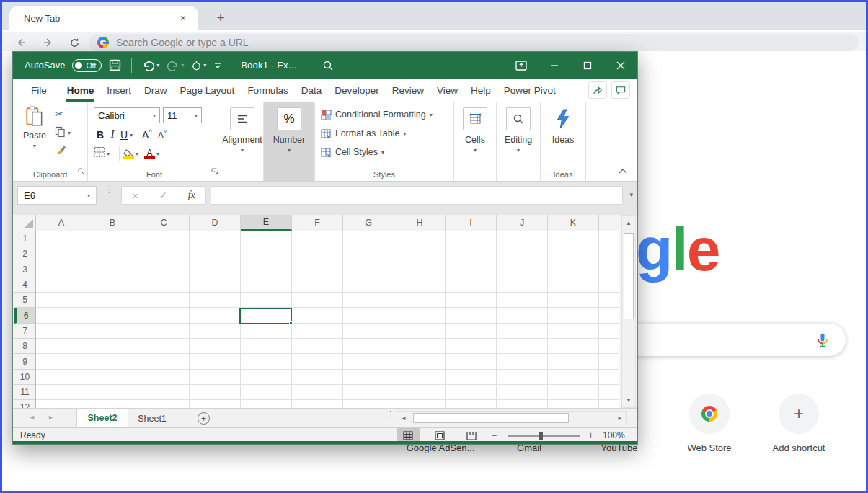 This screenshot has width=868, height=493. What do you see at coordinates (215, 172) in the screenshot?
I see `font-dialog-launcher-icon` at bounding box center [215, 172].